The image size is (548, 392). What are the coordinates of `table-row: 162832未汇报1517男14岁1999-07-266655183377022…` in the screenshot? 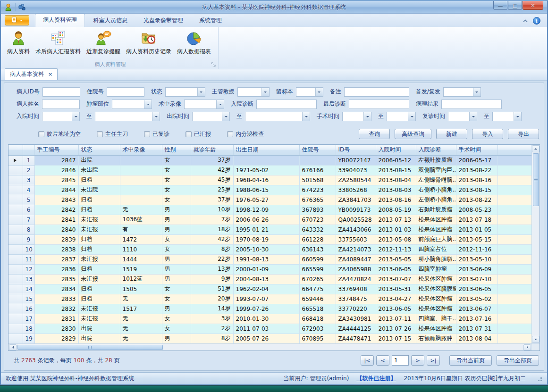 It's located at (270, 309).